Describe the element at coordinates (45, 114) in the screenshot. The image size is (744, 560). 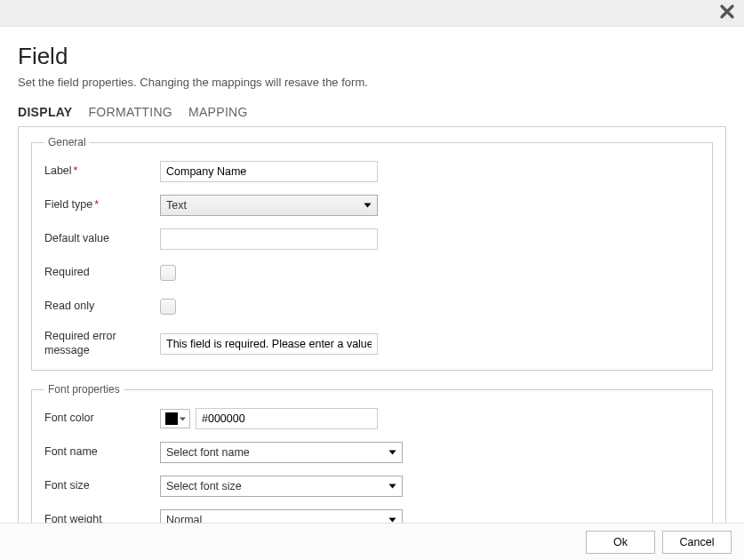
I see `tab-display: DISPLAY` at that location.